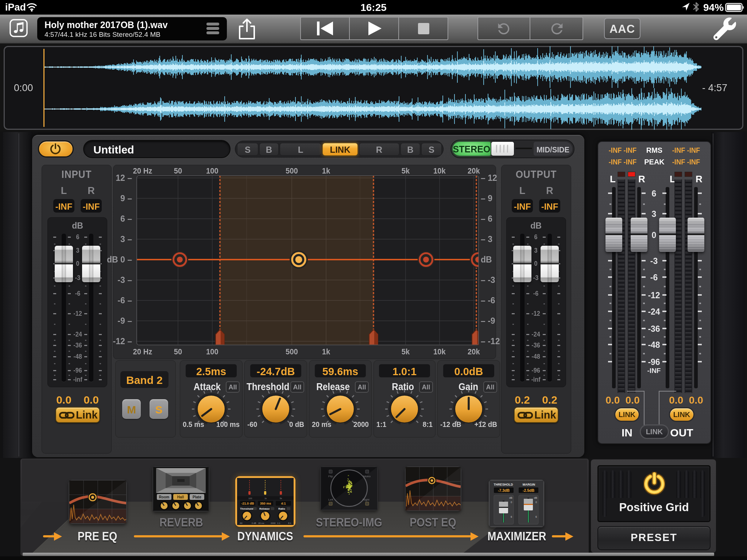 This screenshot has height=560, width=747. What do you see at coordinates (241, 523) in the screenshot?
I see `svg-text: -60` at bounding box center [241, 523].